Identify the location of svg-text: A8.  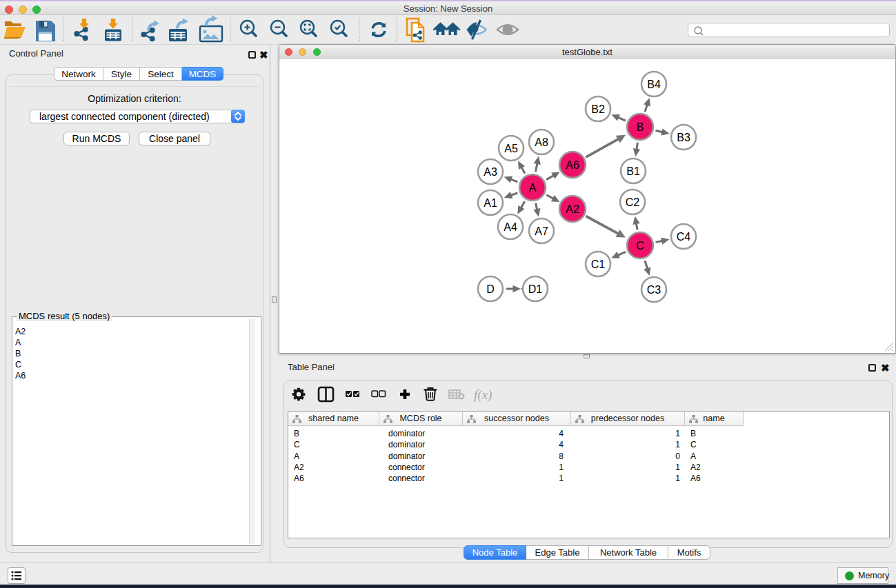
(541, 142).